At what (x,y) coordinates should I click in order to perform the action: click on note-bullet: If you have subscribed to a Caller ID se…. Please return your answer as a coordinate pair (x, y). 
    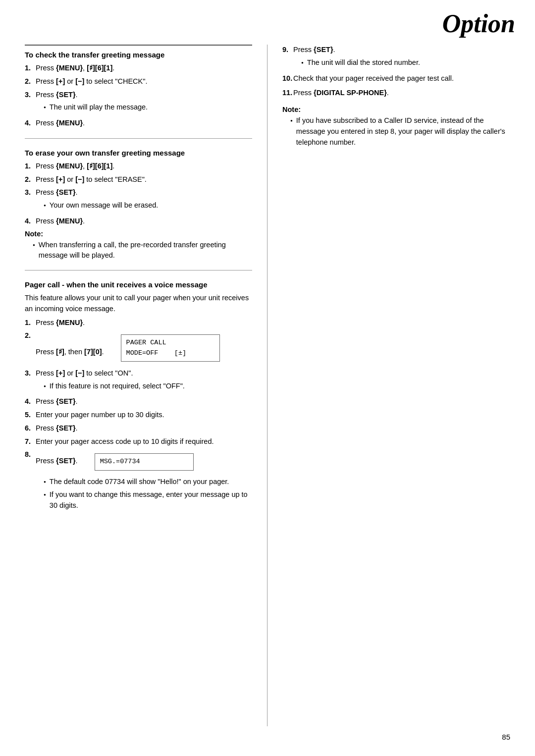
    Looking at the image, I should click on (400, 132).